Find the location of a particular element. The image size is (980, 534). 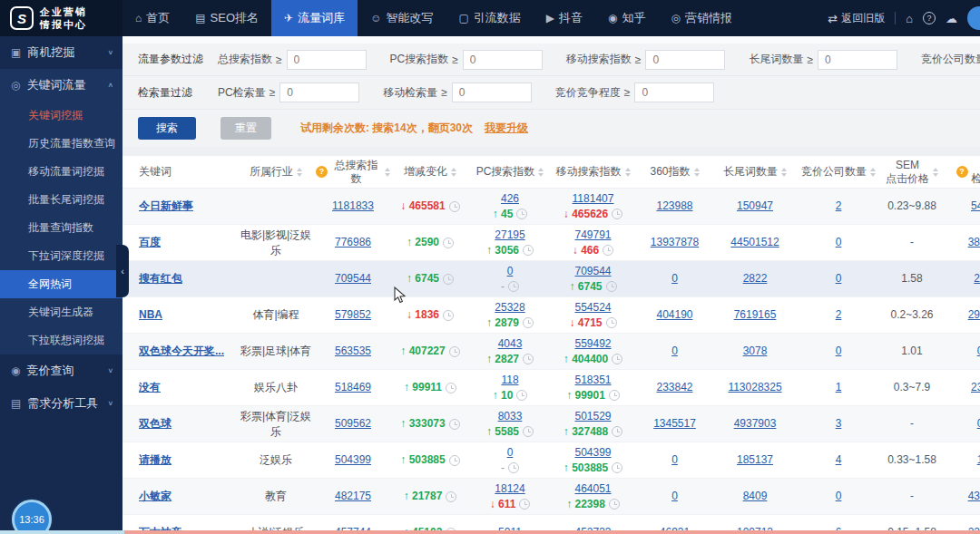

sidebar-item-dropdown-associate-mining: 下拉联想词挖掘 is located at coordinates (62, 341).